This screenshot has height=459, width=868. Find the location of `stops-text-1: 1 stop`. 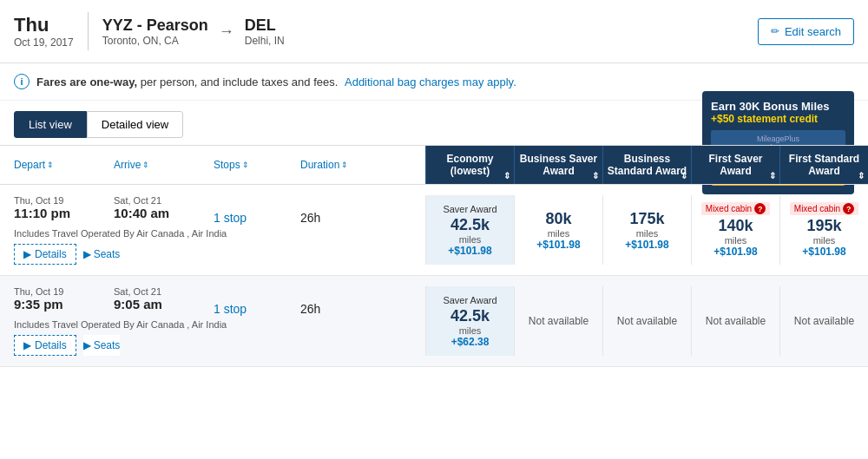

stops-text-1: 1 stop is located at coordinates (257, 218).